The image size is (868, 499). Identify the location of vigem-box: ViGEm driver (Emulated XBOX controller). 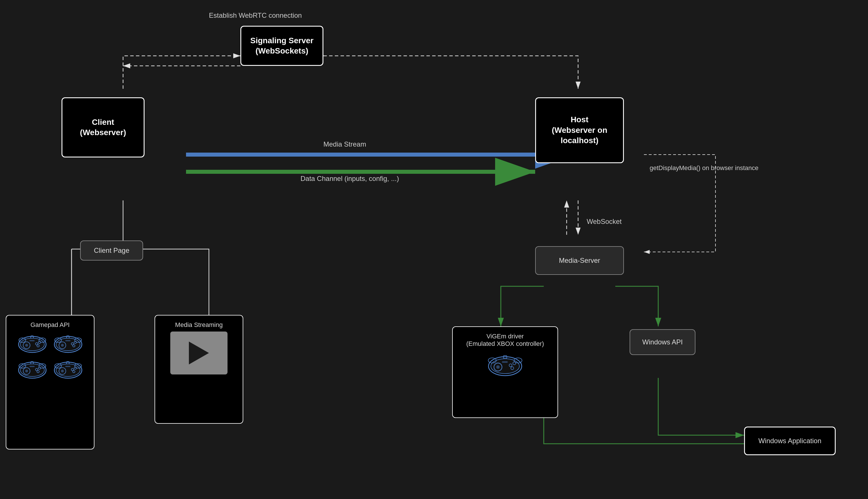
(505, 372).